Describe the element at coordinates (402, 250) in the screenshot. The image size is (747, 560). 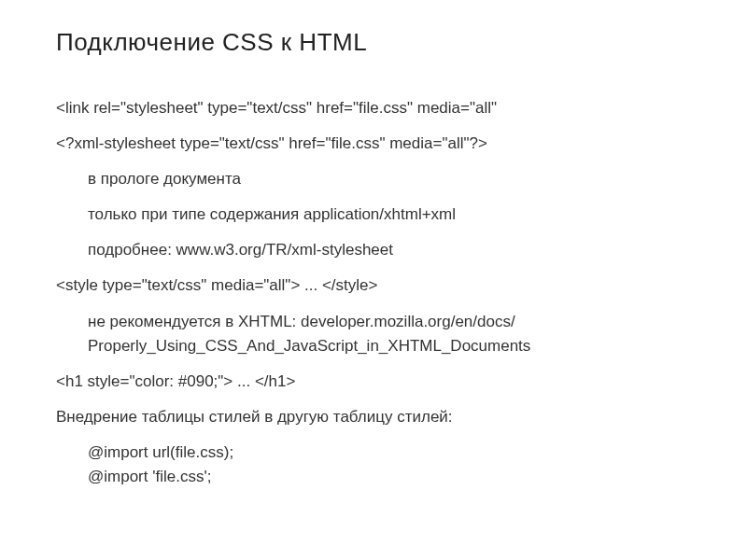
I see `note-line: подробнее: www.w3.org/TR/xml-stylesheet` at that location.